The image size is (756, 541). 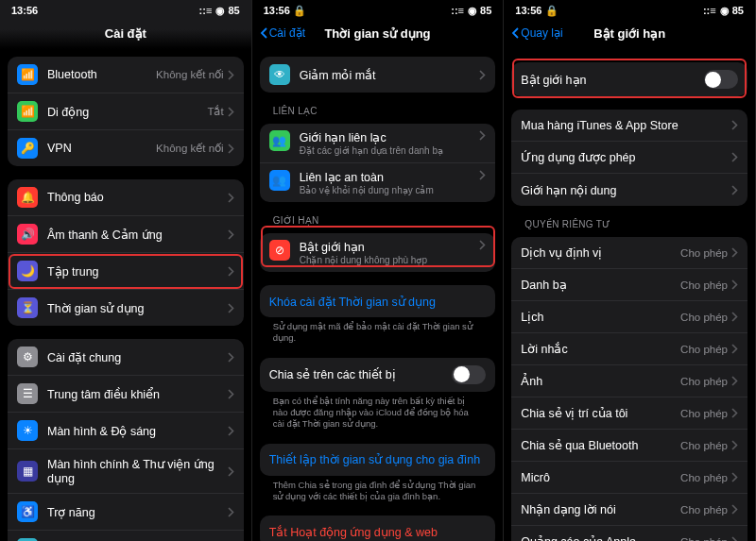 I want to click on settings-row: 🔊Âm thanh & Cảm ứng, so click(x=126, y=234).